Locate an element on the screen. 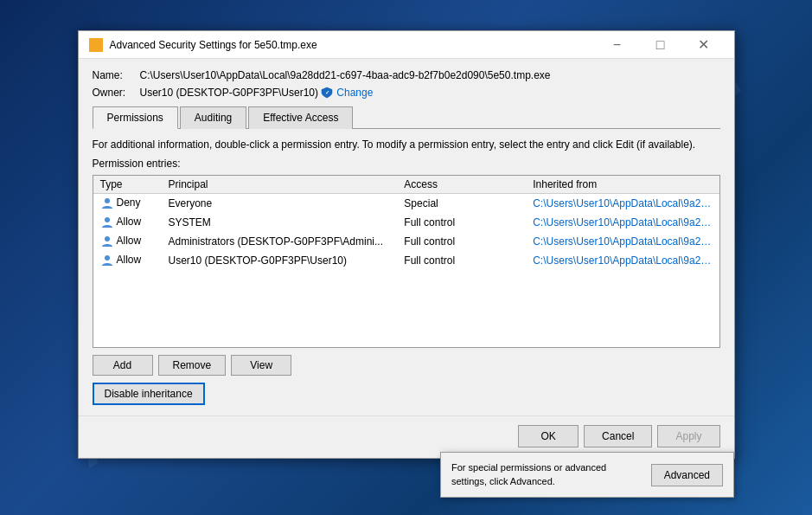 The width and height of the screenshot is (812, 515). tab-effective-access: Effective Access is located at coordinates (301, 118).